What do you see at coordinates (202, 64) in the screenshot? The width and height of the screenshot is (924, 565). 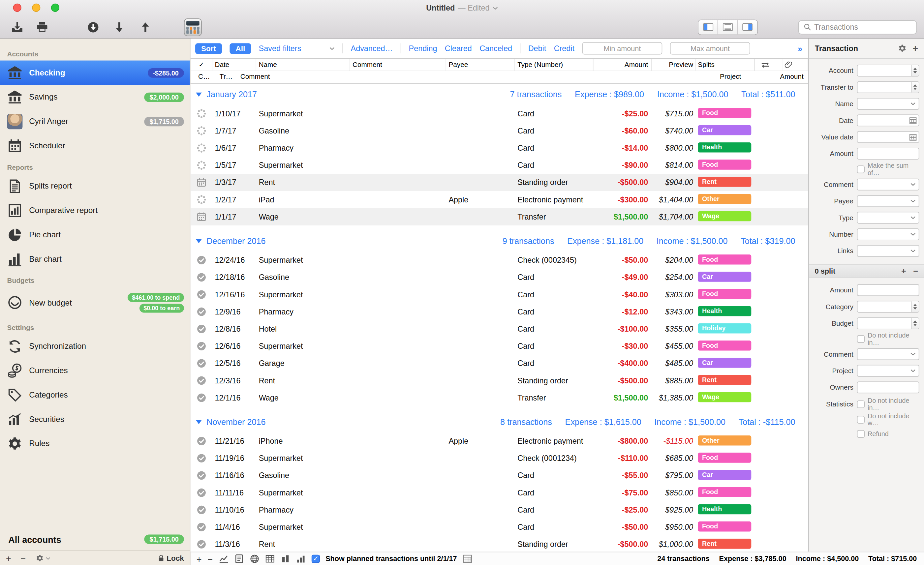 I see `header-check: ✓` at bounding box center [202, 64].